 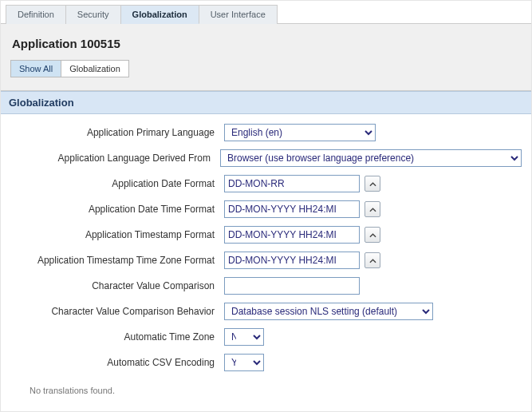 I want to click on input-datetime-format, so click(x=292, y=209).